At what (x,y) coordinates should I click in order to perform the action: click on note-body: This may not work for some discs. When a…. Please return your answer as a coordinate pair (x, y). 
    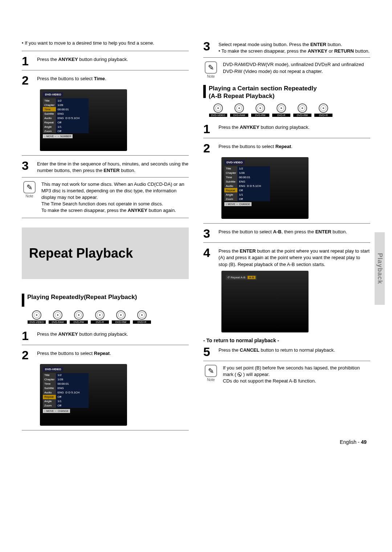
    Looking at the image, I should click on (115, 197).